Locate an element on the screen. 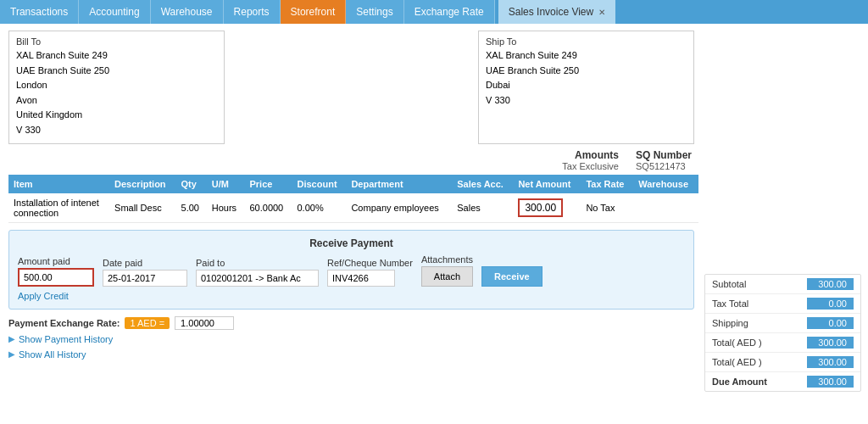 The image size is (868, 424). cell-price: 60.0000 is located at coordinates (268, 209).